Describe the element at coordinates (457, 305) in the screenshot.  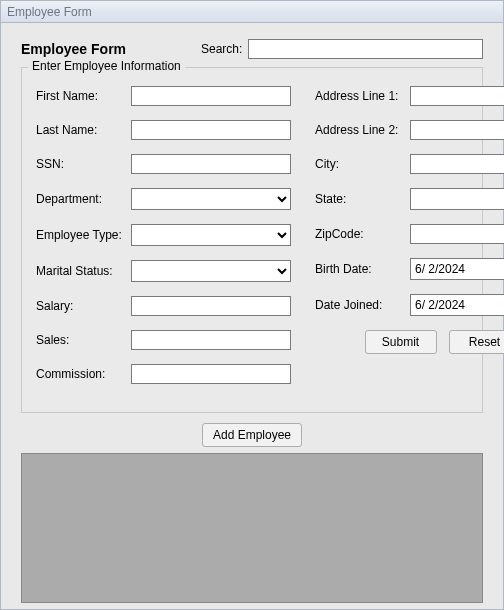
I see `datepicker-date-joined: 6/ 2/2024 📅▾` at that location.